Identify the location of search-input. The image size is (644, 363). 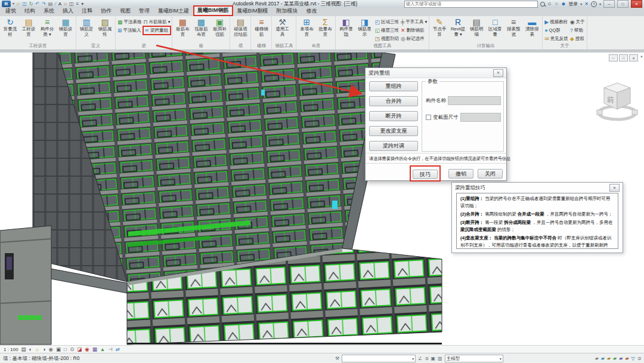
(471, 4).